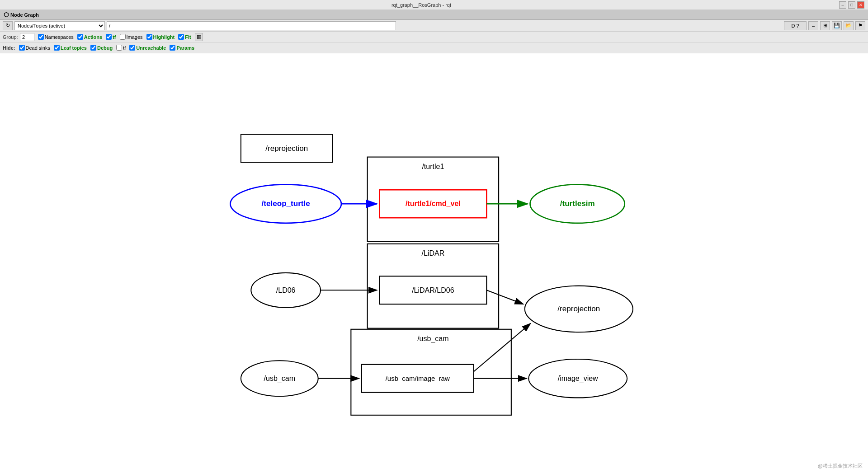 This screenshot has height=473, width=868. What do you see at coordinates (161, 37) in the screenshot?
I see `highlight-checkbox-item: Highlight` at bounding box center [161, 37].